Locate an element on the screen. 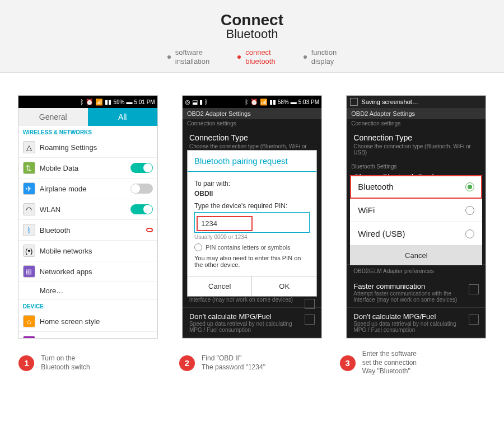 The image size is (504, 441). option-wired: Wired (USB) is located at coordinates (416, 234).